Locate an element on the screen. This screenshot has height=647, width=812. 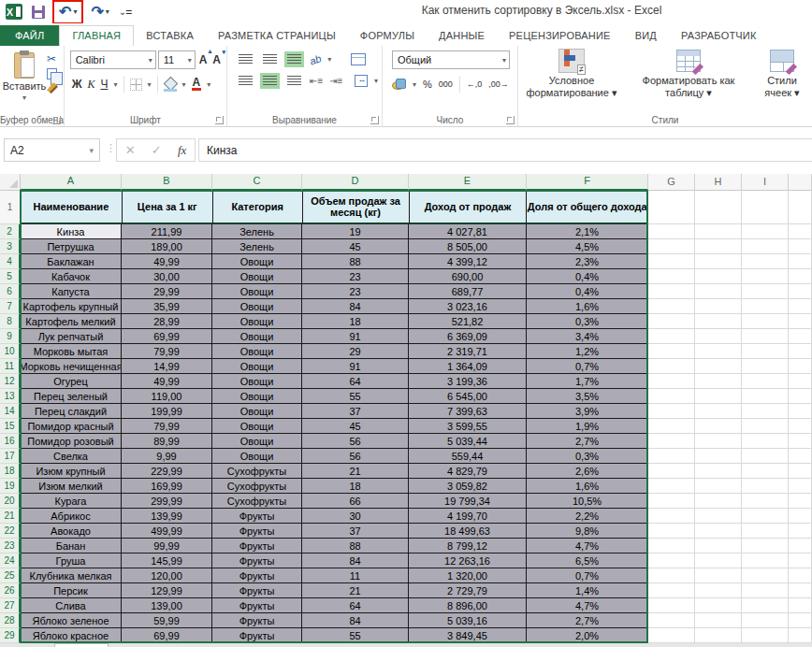
cell-D8: 18 is located at coordinates (355, 322).